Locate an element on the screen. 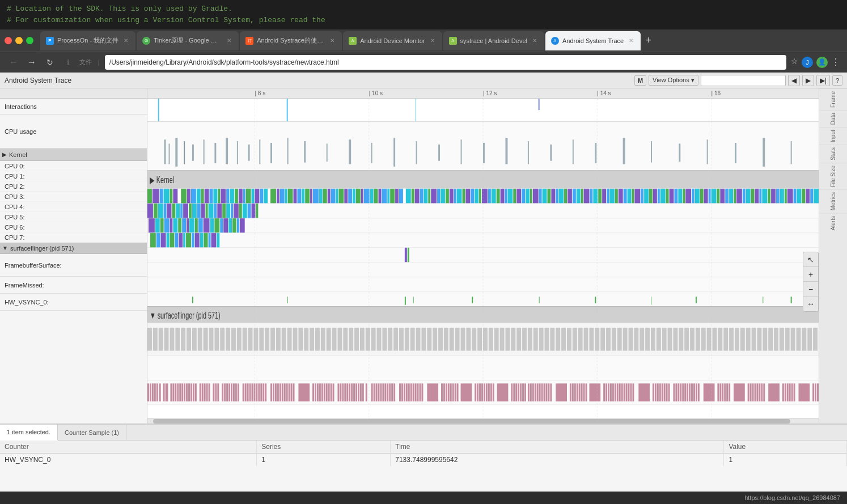 The height and width of the screenshot is (504, 847). zoom-in-button: + is located at coordinates (811, 274).